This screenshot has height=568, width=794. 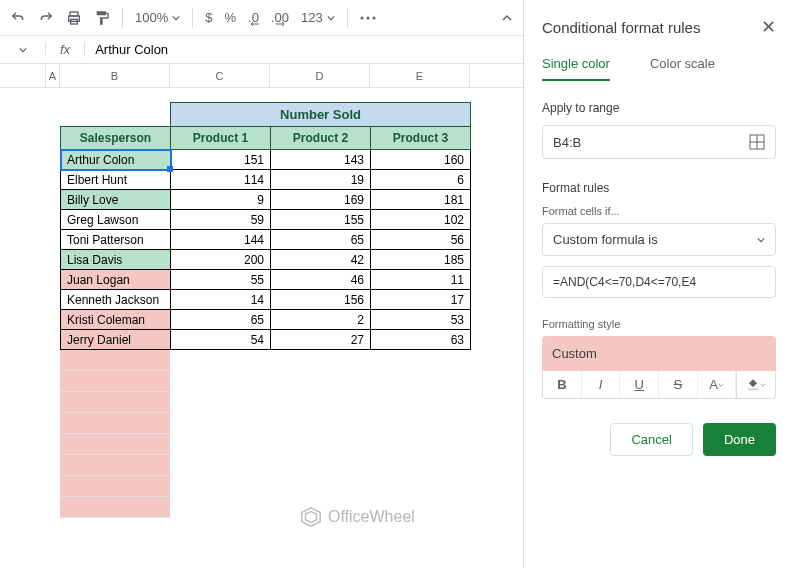 I want to click on table-row: Arthur Colon151143160, so click(x=266, y=160).